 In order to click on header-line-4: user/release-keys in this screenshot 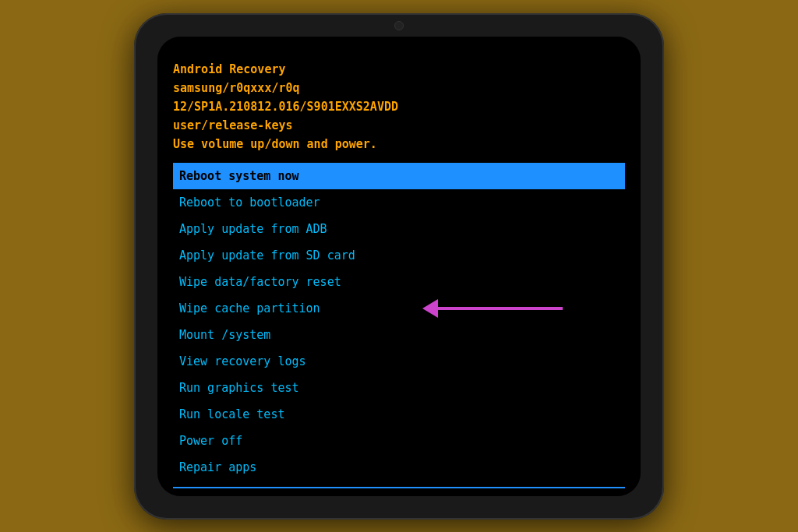, I will do `click(399, 125)`.